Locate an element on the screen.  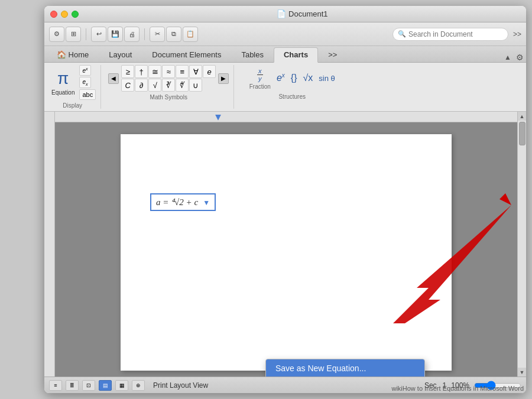
toolbar-btn-save: 💾 is located at coordinates (115, 34).